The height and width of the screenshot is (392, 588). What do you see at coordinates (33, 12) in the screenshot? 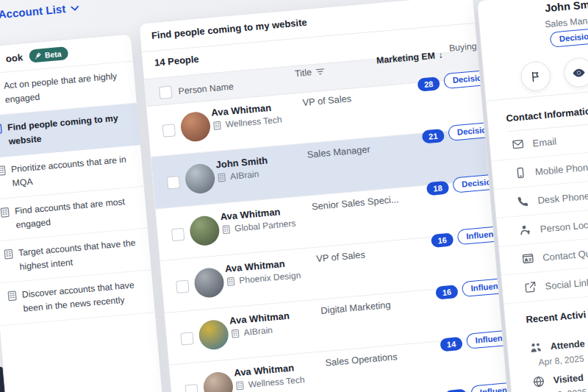
I see `account-list-title: Account List` at bounding box center [33, 12].